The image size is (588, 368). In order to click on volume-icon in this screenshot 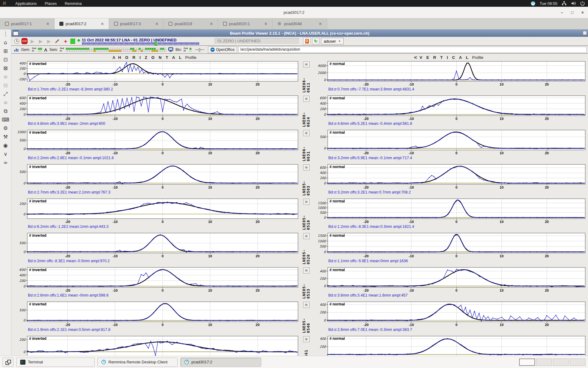, I will do `click(573, 3)`.